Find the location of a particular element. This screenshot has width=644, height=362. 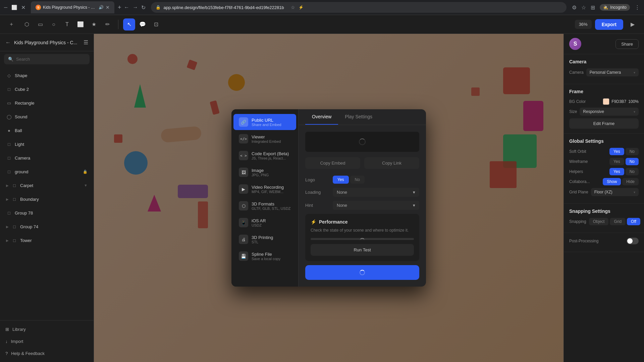

wireframe-no-button: No is located at coordinates (632, 162).